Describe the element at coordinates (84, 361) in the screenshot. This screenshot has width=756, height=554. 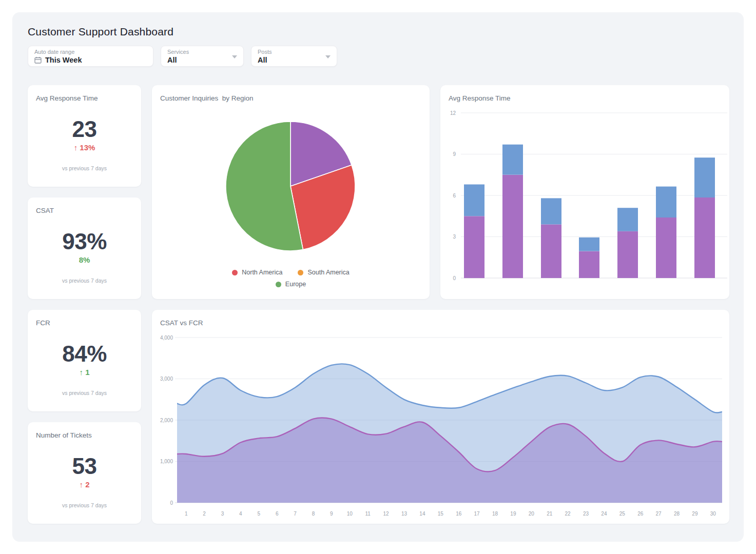
I see `kpi-card-fcr: FCR 84% ↑ 1 vs previous 7 days` at that location.